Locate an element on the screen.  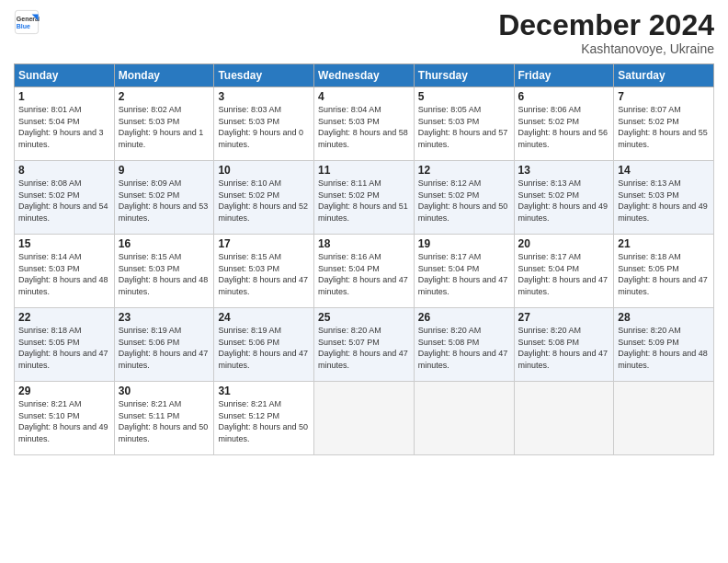
day-info: Sunrise: 8:20 AMSunset: 5:09 PMDaylight:… is located at coordinates (663, 348).